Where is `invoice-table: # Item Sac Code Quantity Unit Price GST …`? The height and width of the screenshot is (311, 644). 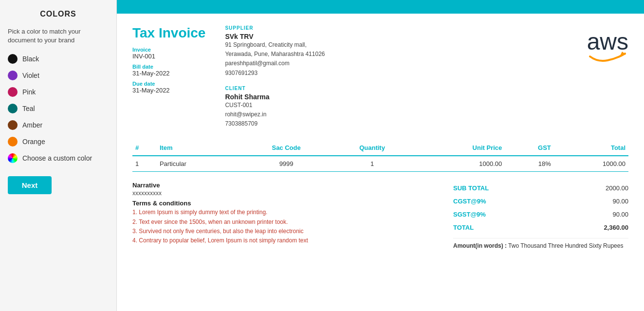
invoice-table: # Item Sac Code Quantity Unit Price GST … is located at coordinates (381, 156).